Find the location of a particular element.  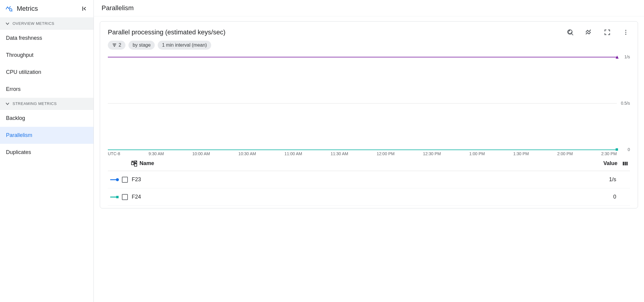

x-tick: 9:30 AM is located at coordinates (156, 154).